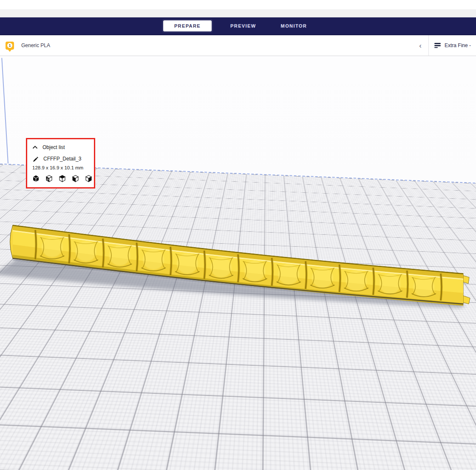 Image resolution: width=476 pixels, height=470 pixels. I want to click on pencil-rename-icon, so click(36, 159).